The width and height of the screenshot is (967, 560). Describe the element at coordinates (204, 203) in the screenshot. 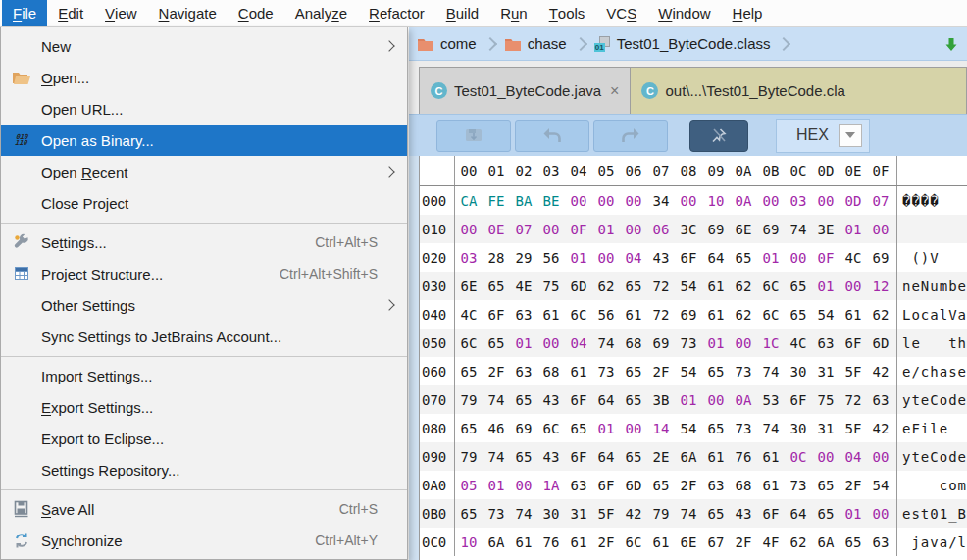

I see `menu-item-close-project: Close Project` at that location.